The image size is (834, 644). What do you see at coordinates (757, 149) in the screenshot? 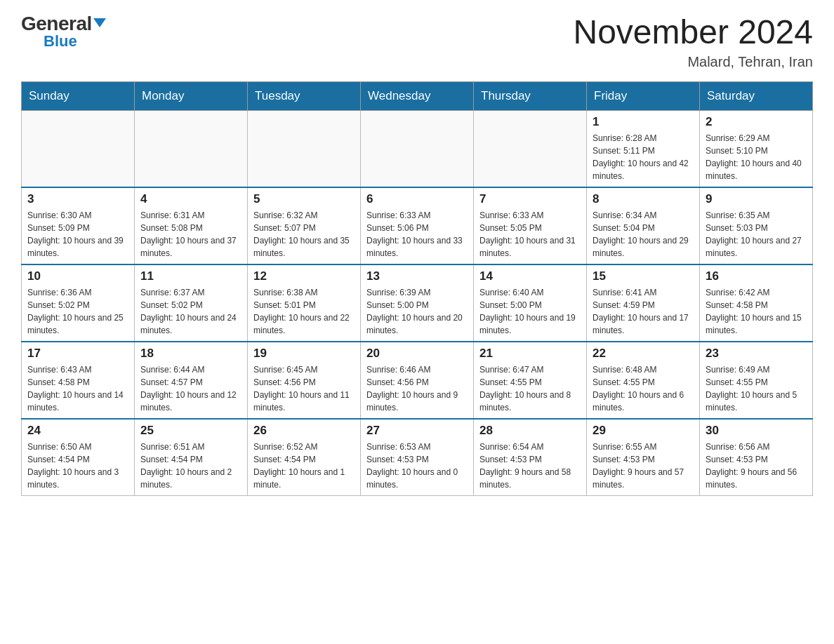
I see `calendar-cell: 2Sunrise: 6:29 AMSunset: 5:10 PMDaylight…` at bounding box center [757, 149].